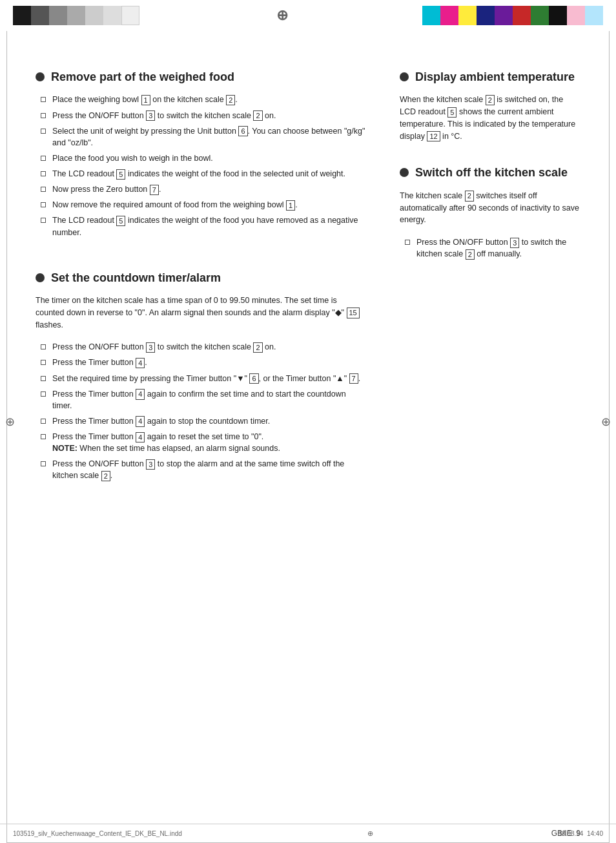 The width and height of the screenshot is (616, 843). I want to click on color-block-cyan, so click(431, 16).